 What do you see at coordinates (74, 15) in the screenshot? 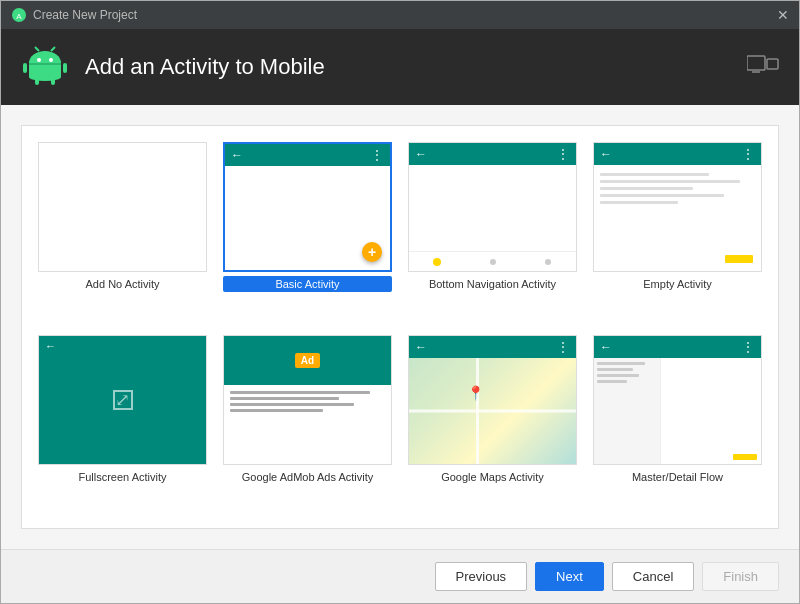
I see `title-bar-left: A Create New Project` at bounding box center [74, 15].